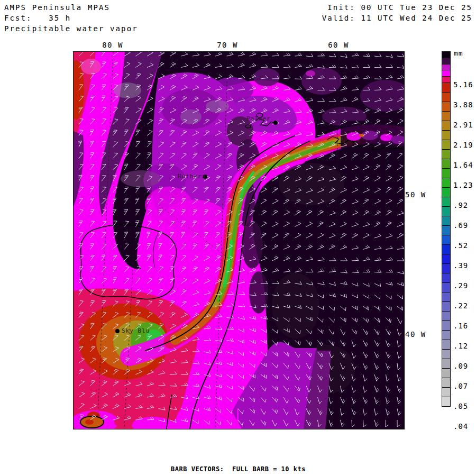 The width and height of the screenshot is (476, 476). Describe the element at coordinates (463, 105) in the screenshot. I see `colorbar-tick-label: 3.88` at that location.